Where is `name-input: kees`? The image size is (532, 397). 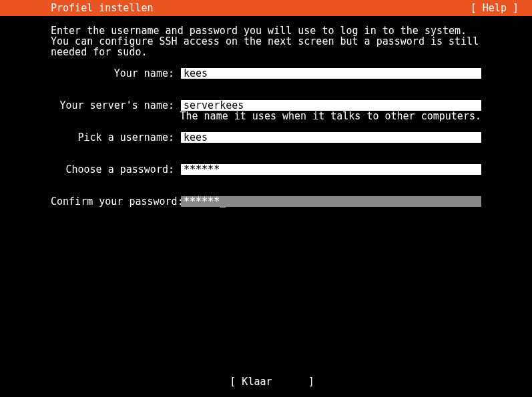 name-input: kees is located at coordinates (331, 73).